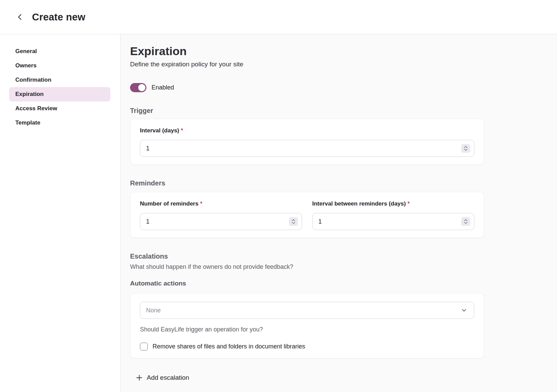 This screenshot has width=557, height=392. Describe the element at coordinates (307, 215) in the screenshot. I see `reminders-card: Number of reminders*` at that location.